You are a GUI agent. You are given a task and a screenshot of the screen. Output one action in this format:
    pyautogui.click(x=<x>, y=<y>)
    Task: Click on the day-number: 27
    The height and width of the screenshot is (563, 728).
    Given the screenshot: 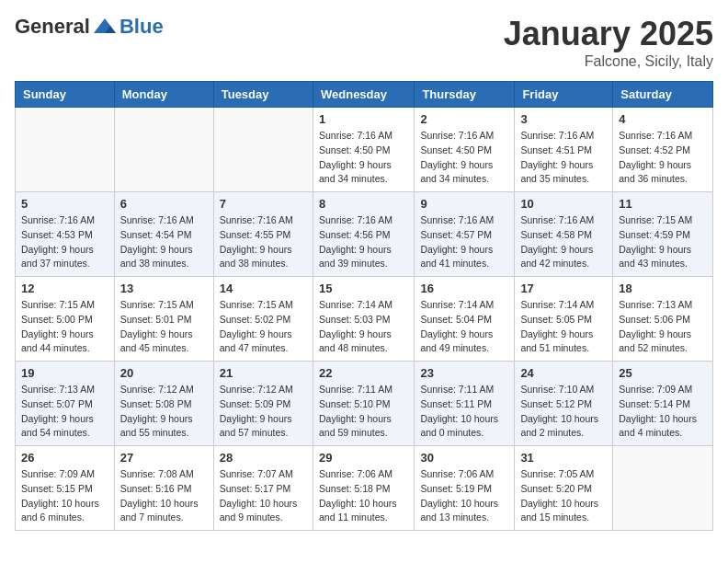 What is the action you would take?
    pyautogui.click(x=164, y=458)
    